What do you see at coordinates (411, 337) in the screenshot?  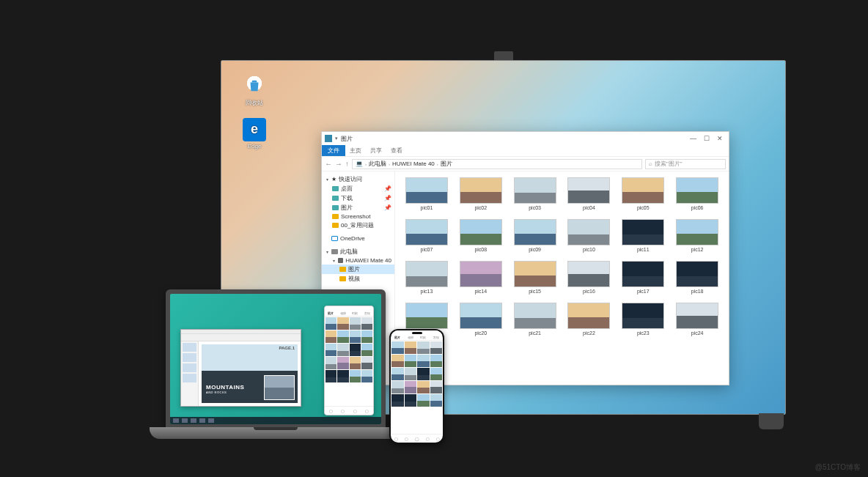 I see `gallery-tab: 相册` at bounding box center [411, 337].